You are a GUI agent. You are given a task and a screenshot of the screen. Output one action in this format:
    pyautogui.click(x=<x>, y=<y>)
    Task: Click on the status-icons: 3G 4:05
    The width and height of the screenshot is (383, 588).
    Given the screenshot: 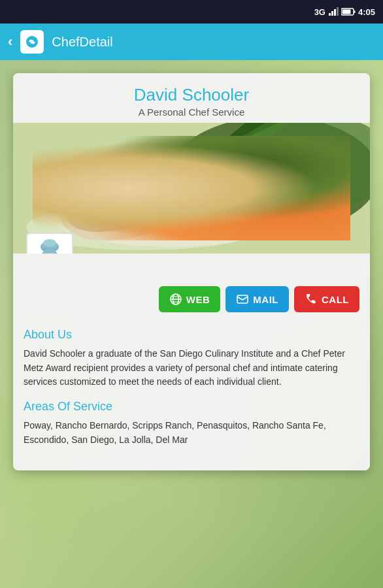 What is the action you would take?
    pyautogui.click(x=345, y=12)
    